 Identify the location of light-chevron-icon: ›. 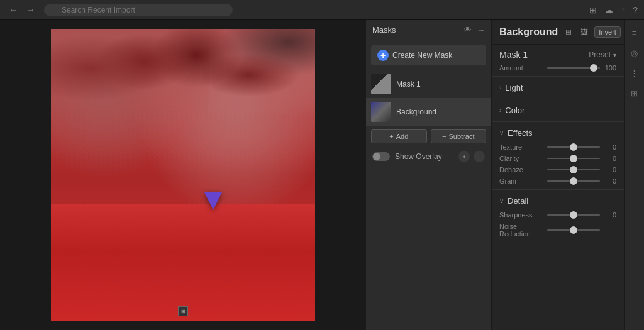
(501, 88).